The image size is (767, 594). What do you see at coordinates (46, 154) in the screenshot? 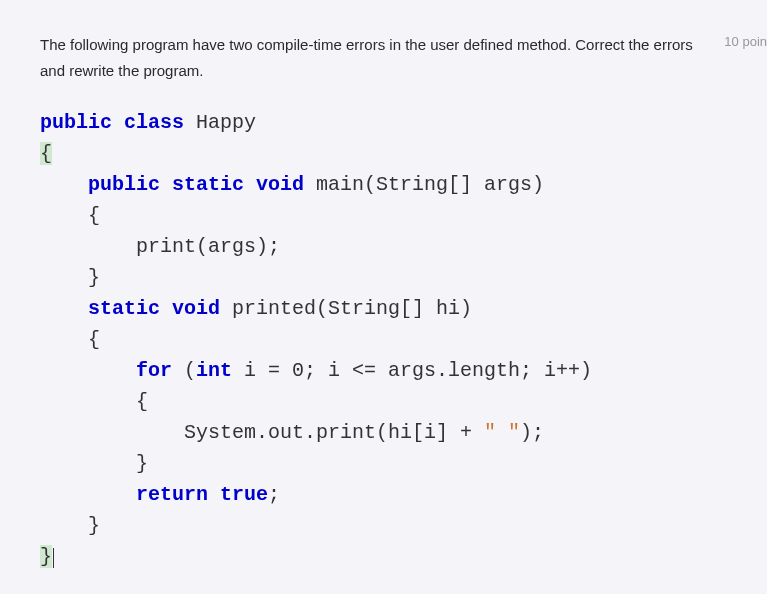
I see `open-brace-highlight: {` at bounding box center [46, 154].